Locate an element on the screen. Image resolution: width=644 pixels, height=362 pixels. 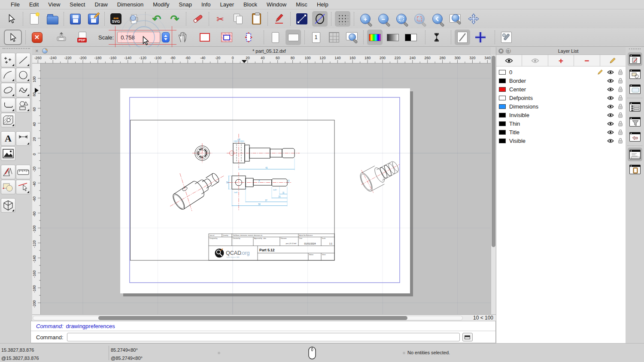
library-browser-toggle is located at coordinates (635, 137).